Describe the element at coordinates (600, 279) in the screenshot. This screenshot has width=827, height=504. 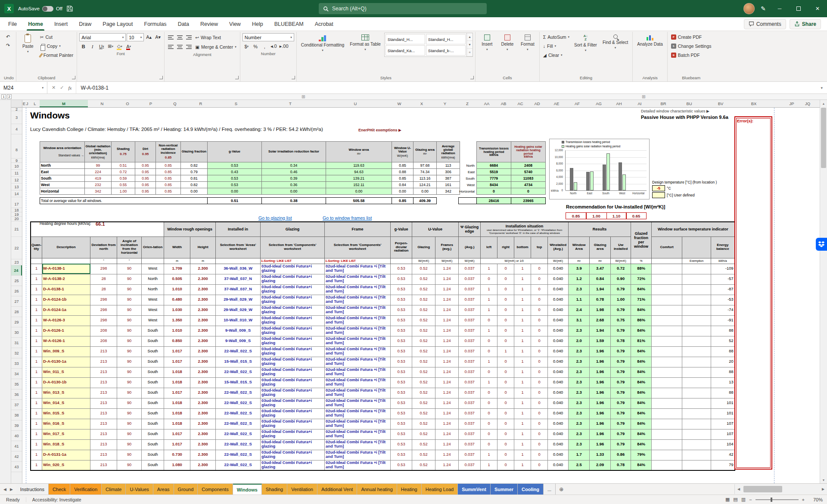
I see `cell: 0.84` at that location.